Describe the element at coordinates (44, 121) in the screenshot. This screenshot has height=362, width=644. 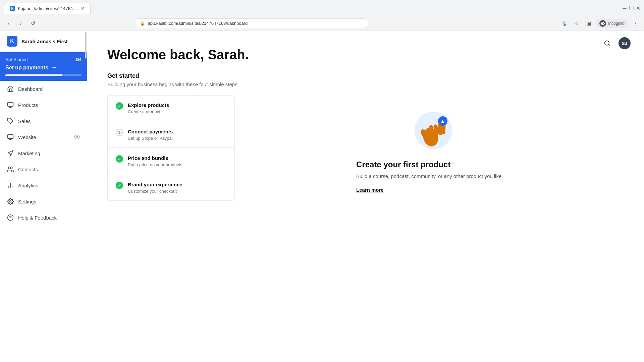
I see `sidebar-item-sales: Sales` at that location.